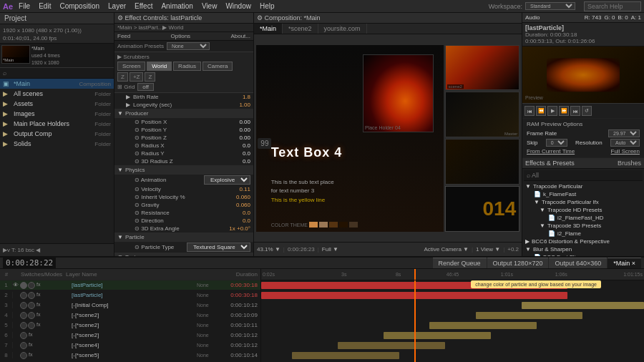 The height and width of the screenshot is (362, 644). I want to click on menu-animation: Animation, so click(177, 6).